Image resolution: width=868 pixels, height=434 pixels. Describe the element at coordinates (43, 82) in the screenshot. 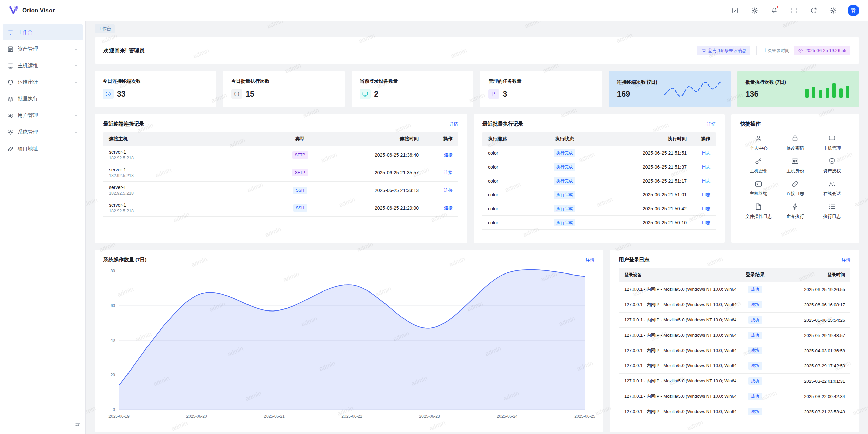

I see `sidebar-item: 运维审计` at that location.